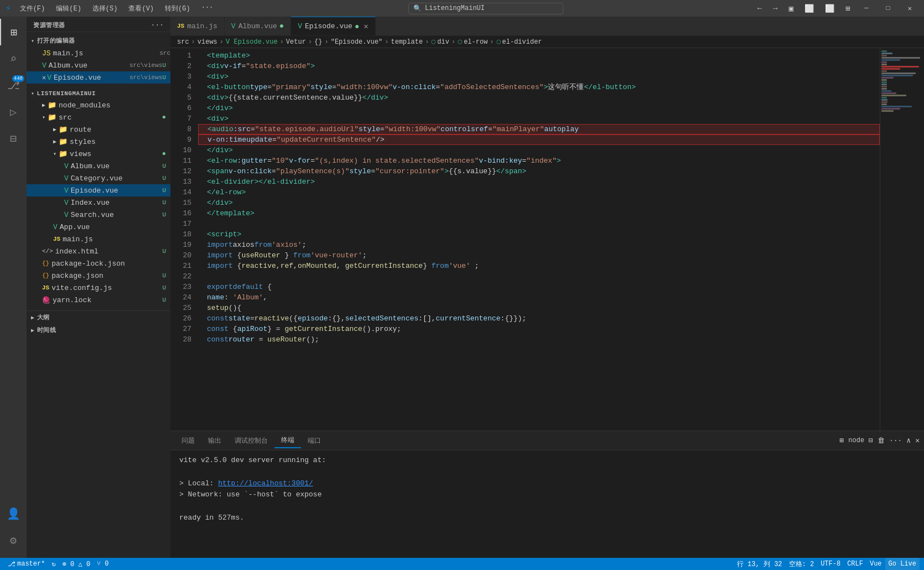 Image resolution: width=924 pixels, height=570 pixels. What do you see at coordinates (98, 117) in the screenshot?
I see `tree-src: ▾ 📁 src ●` at bounding box center [98, 117].